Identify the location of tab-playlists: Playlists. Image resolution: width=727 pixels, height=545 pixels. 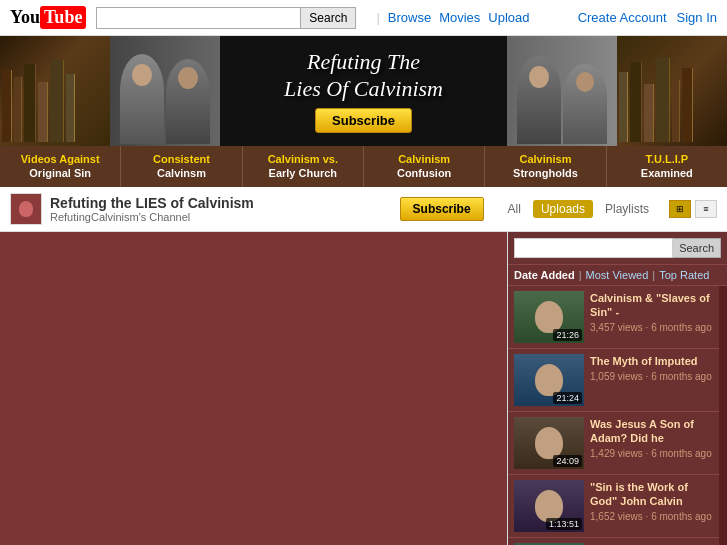
(627, 209).